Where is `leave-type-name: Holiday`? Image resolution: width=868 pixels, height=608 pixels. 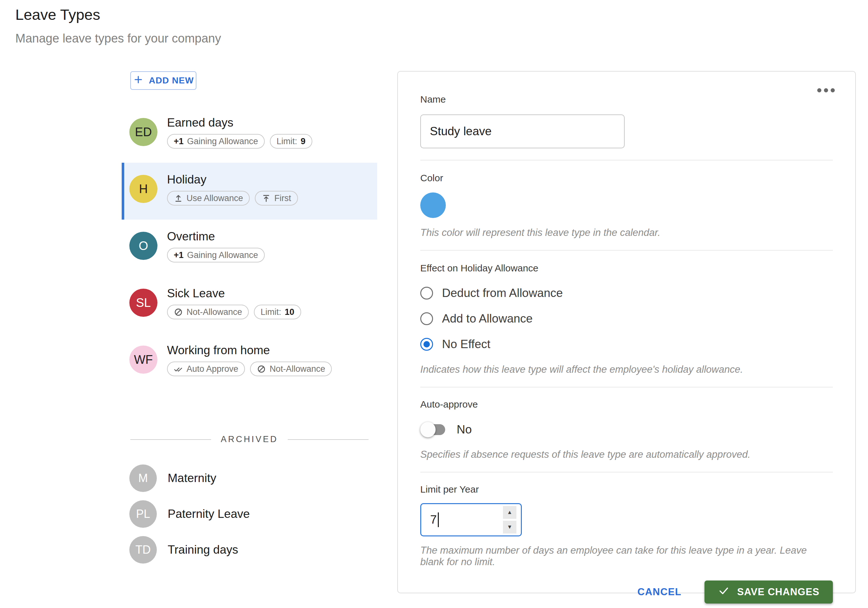 leave-type-name: Holiday is located at coordinates (232, 180).